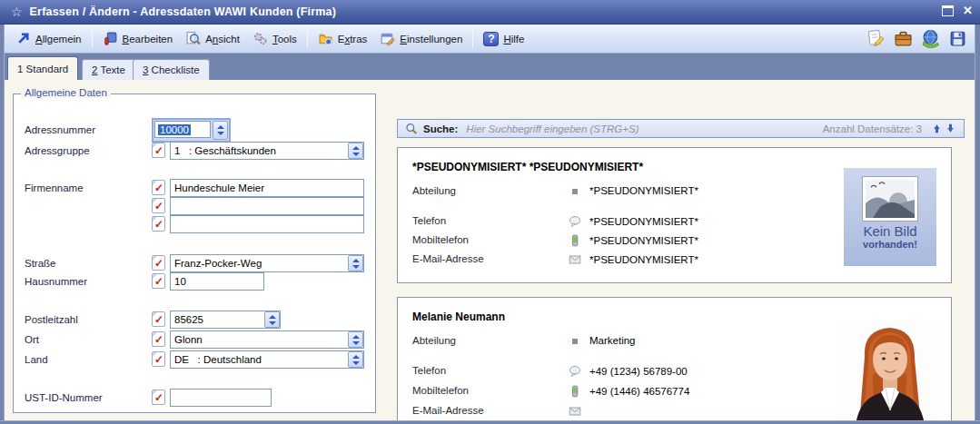 This screenshot has width=980, height=424. I want to click on tab-label: 3 Checkliste, so click(171, 70).